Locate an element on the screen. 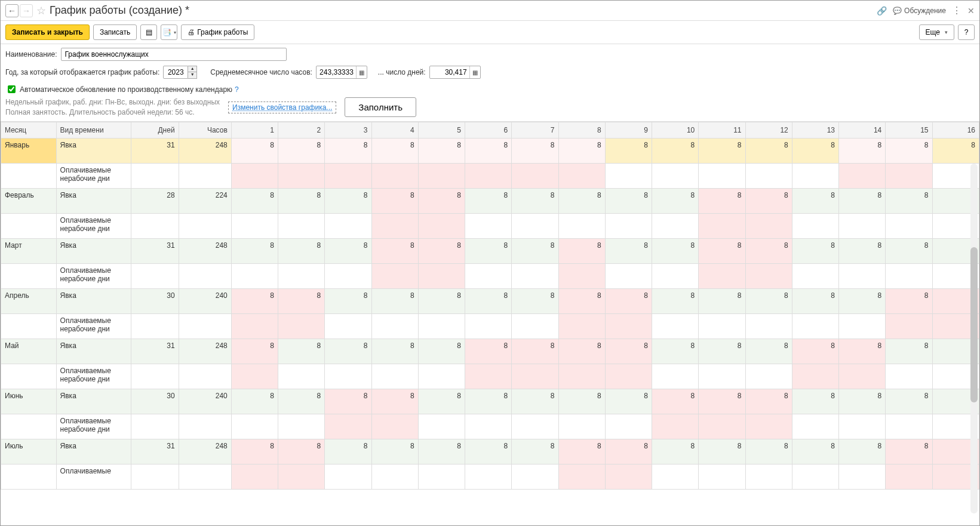  col-day-6: 6 is located at coordinates (489, 130).